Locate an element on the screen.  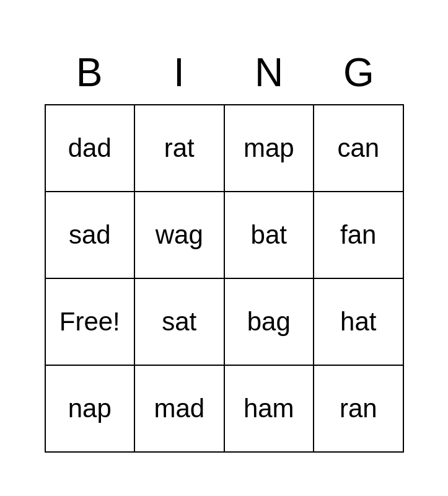
header-b: B is located at coordinates (89, 73).